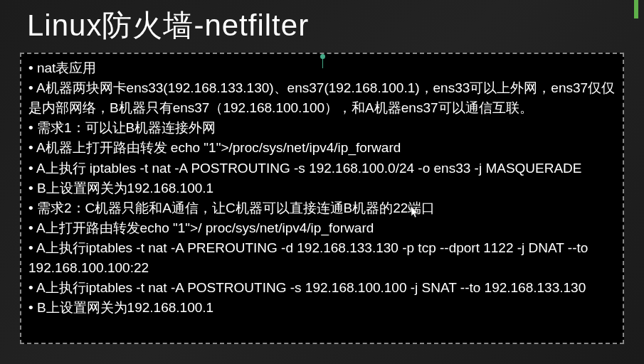 This screenshot has width=644, height=364. What do you see at coordinates (310, 287) in the screenshot?
I see `bullet-text: A上执行iptables -t nat -A POSTROUTING -s 19…` at bounding box center [310, 287].